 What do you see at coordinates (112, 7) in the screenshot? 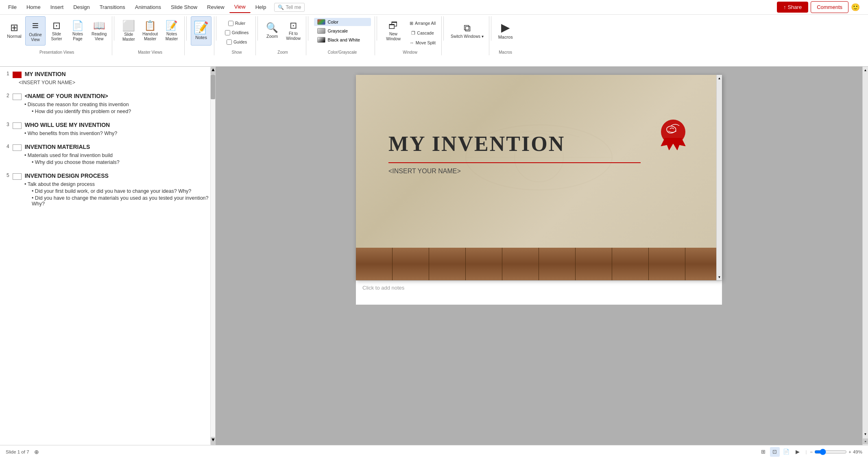
I see `menu-transitions: Transitions` at bounding box center [112, 7].